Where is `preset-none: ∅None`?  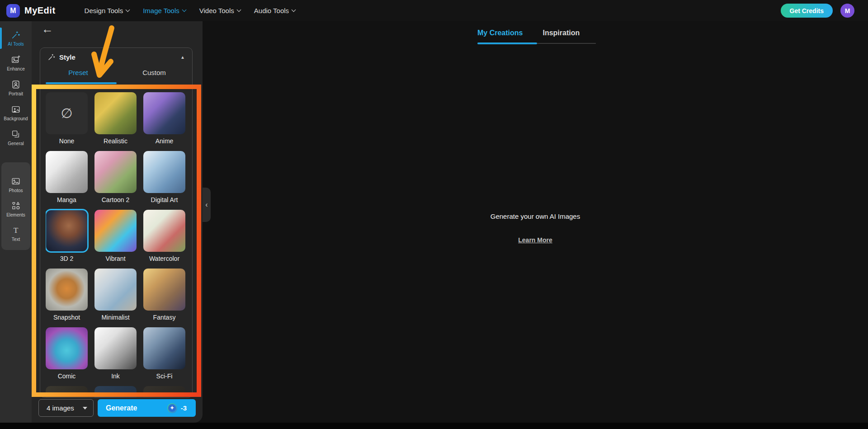
preset-none: ∅None is located at coordinates (67, 122).